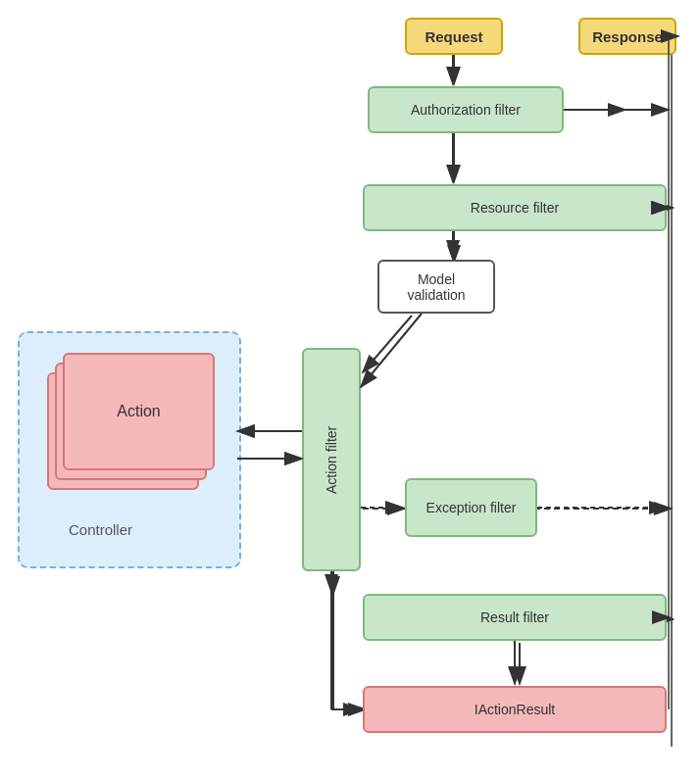 The height and width of the screenshot is (780, 700). Describe the element at coordinates (331, 459) in the screenshot. I see `action-filter-label: Action filter` at that location.